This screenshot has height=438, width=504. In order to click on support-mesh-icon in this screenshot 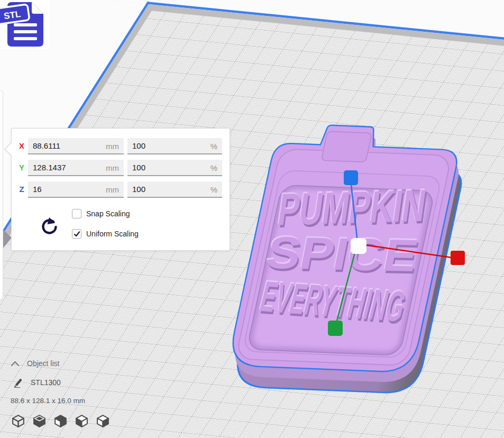, I will do `click(39, 421)`.